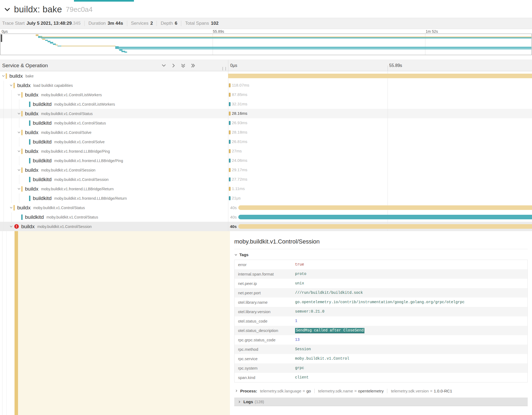 This screenshot has width=532, height=415. I want to click on tags-section-toggle: Tags, so click(381, 255).